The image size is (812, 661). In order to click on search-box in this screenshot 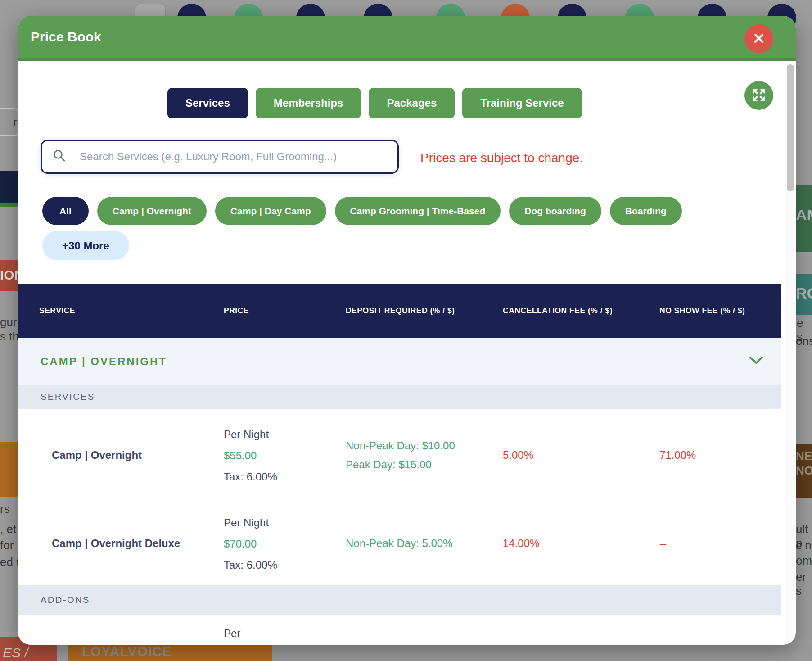, I will do `click(220, 157)`.